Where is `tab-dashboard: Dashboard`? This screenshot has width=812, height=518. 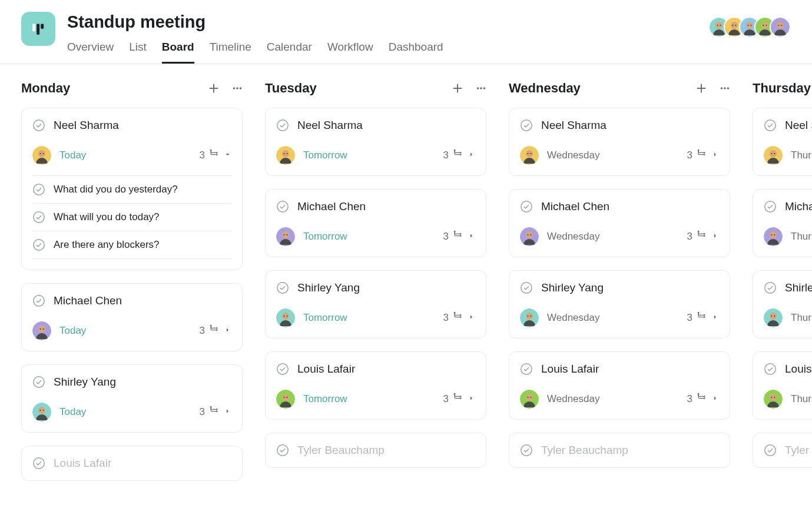
tab-dashboard: Dashboard is located at coordinates (416, 51).